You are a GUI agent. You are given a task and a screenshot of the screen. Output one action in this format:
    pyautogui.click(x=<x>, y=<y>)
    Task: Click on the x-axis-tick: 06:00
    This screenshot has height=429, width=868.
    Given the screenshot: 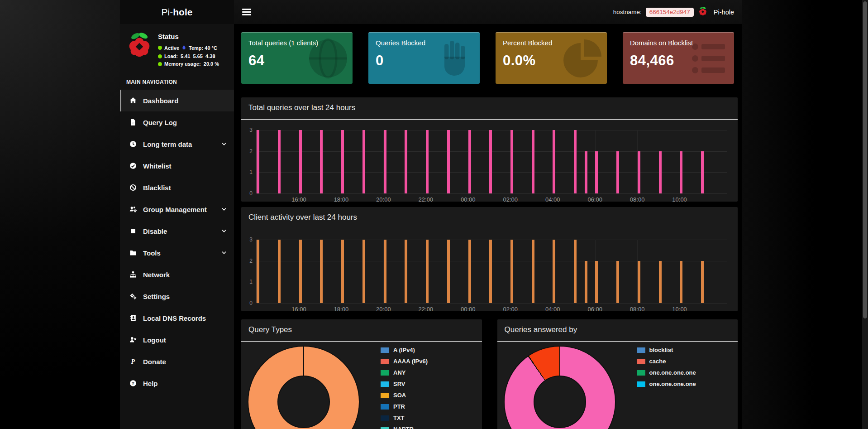 What is the action you would take?
    pyautogui.click(x=595, y=309)
    